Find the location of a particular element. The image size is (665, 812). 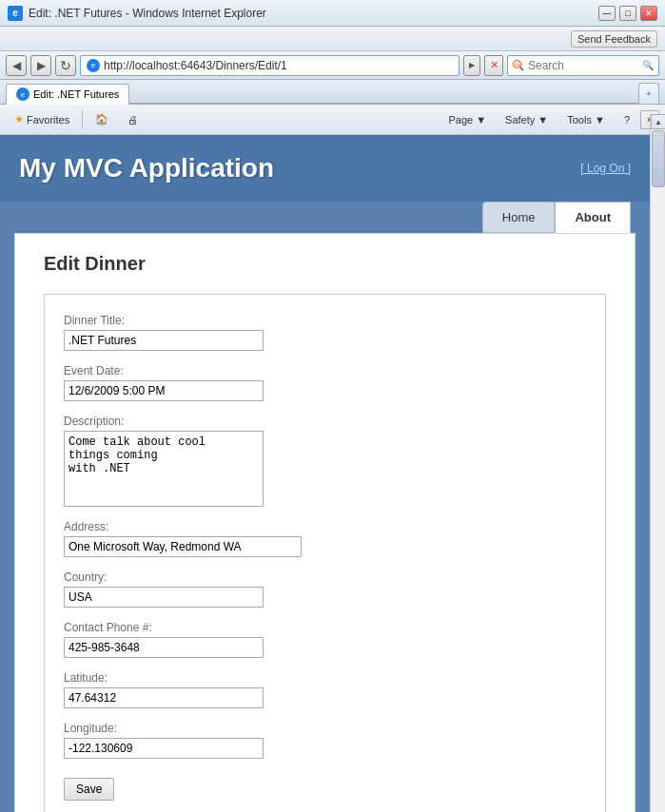

minimize-button: — is located at coordinates (607, 13).